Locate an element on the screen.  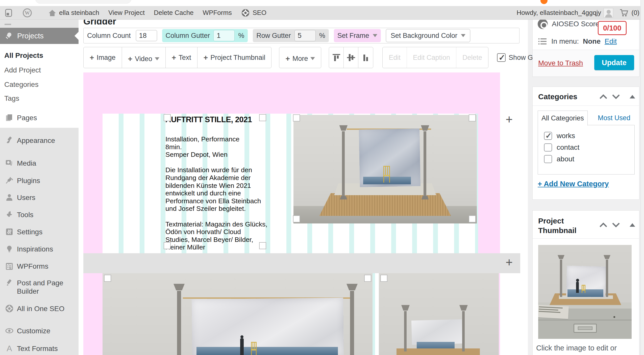
align-middle-button is located at coordinates (351, 58).